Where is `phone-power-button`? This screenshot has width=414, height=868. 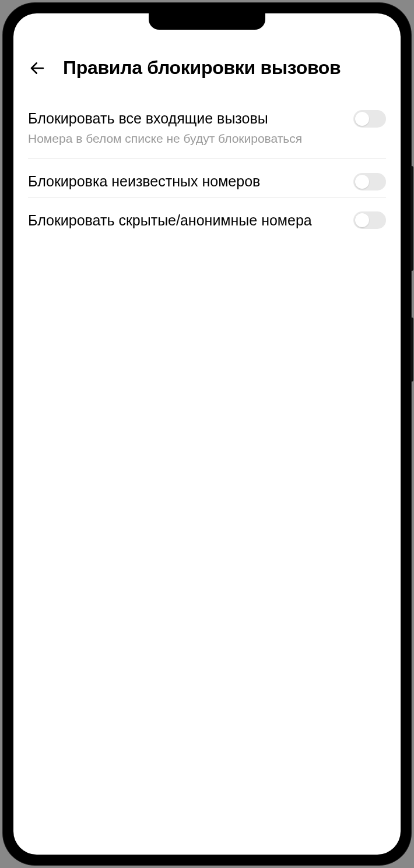 phone-power-button is located at coordinates (412, 350).